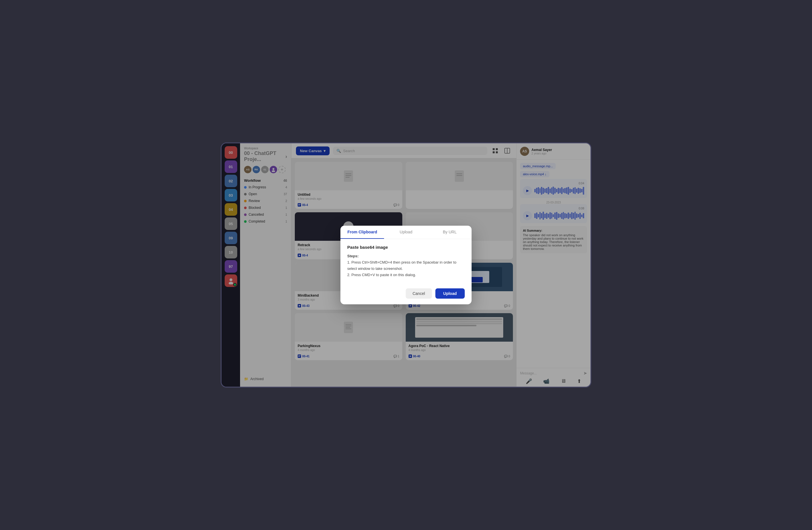 This screenshot has height=530, width=812. I want to click on cancel-button: Cancel, so click(419, 294).